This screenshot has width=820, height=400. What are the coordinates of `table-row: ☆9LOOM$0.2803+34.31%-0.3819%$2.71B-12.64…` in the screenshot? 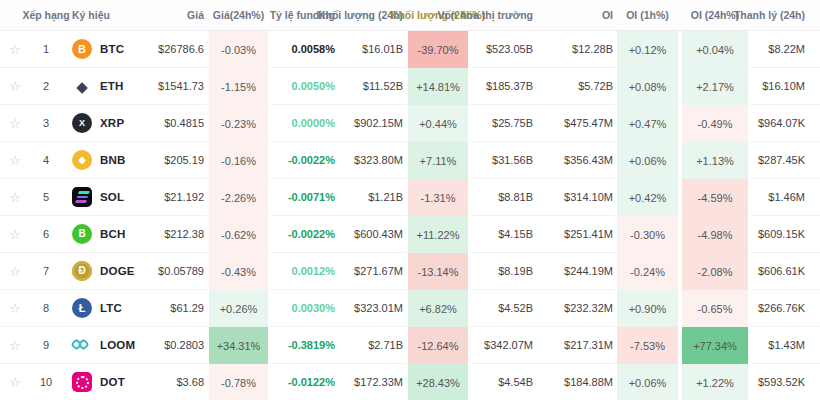 It's located at (410, 346).